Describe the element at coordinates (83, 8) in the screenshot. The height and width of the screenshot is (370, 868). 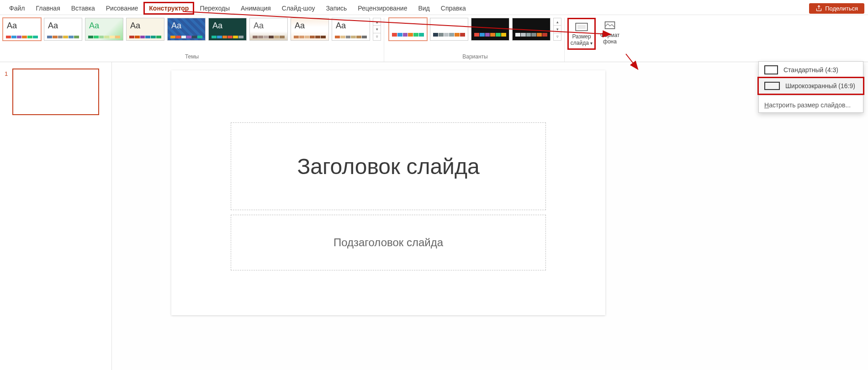
I see `menu-insert: Вставка` at that location.